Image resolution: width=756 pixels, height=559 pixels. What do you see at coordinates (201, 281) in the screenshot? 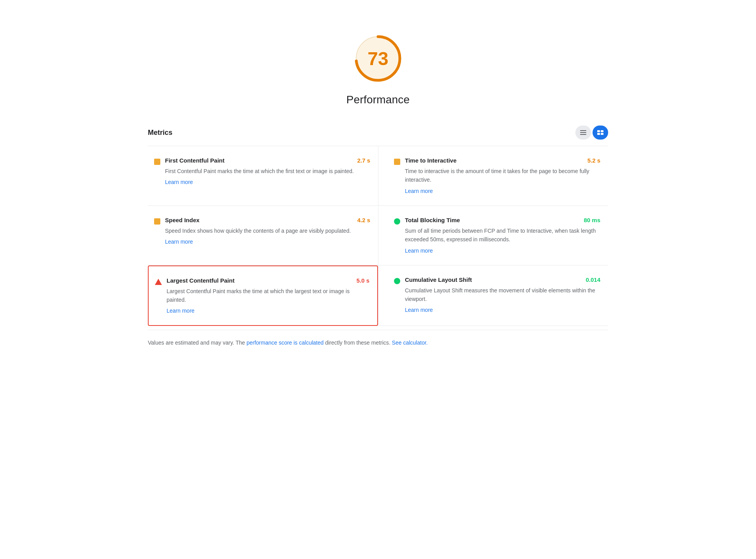
I see `metric-name-lcp: Largest Contentful Paint` at bounding box center [201, 281].